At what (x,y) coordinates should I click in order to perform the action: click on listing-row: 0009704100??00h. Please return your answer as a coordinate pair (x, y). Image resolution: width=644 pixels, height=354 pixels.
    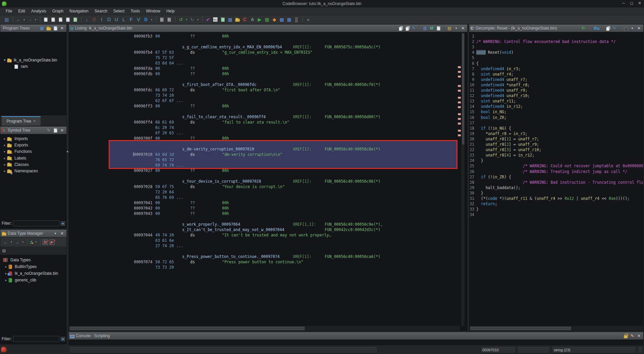
    Looking at the image, I should click on (264, 203).